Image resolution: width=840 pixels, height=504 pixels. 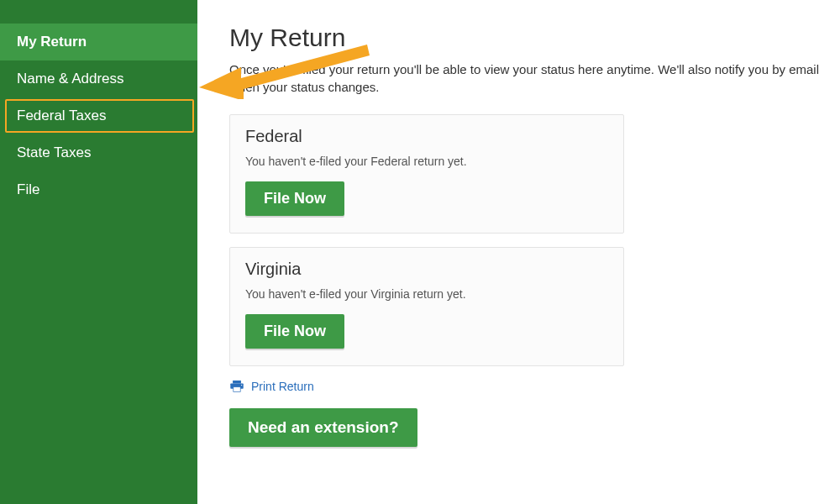 I want to click on federal-card: Federal You haven't e-filed your Federal…, so click(x=427, y=174).